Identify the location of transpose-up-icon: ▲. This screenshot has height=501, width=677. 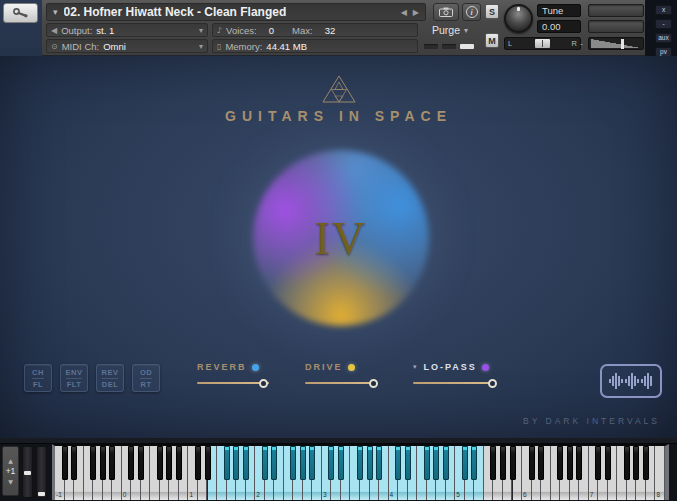
(10, 460).